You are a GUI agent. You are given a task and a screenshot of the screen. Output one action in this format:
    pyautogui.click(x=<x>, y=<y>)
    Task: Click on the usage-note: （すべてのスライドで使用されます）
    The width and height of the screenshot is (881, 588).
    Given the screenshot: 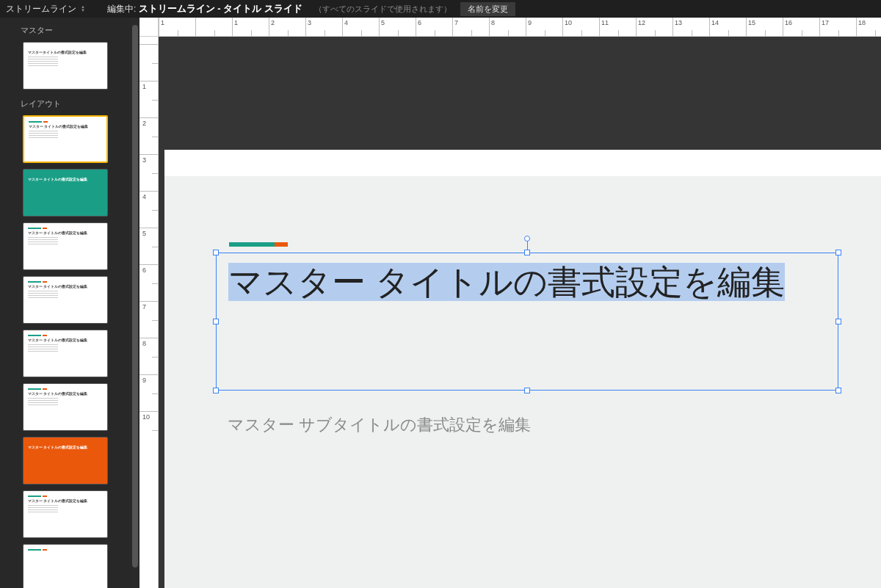 What is the action you would take?
    pyautogui.click(x=383, y=9)
    